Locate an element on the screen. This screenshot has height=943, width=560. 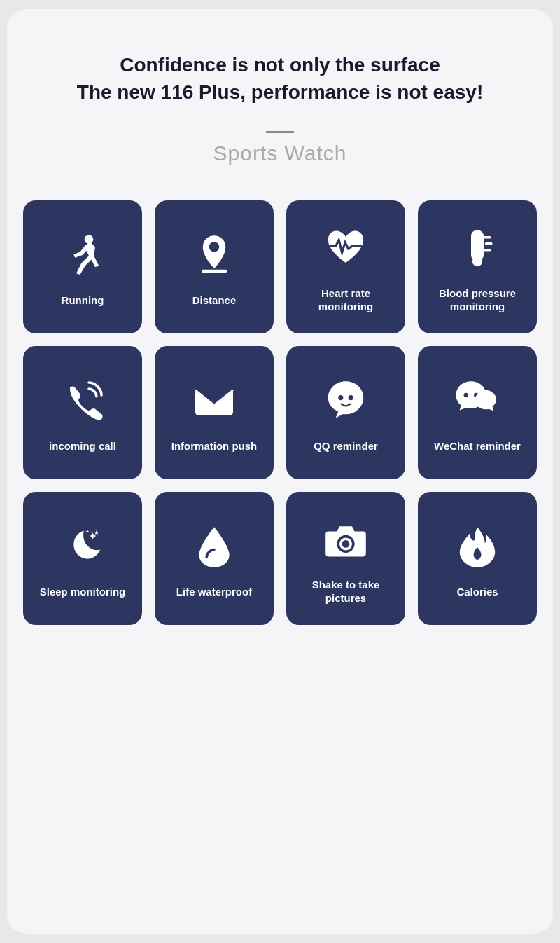
distance-label: Distance is located at coordinates (214, 301).